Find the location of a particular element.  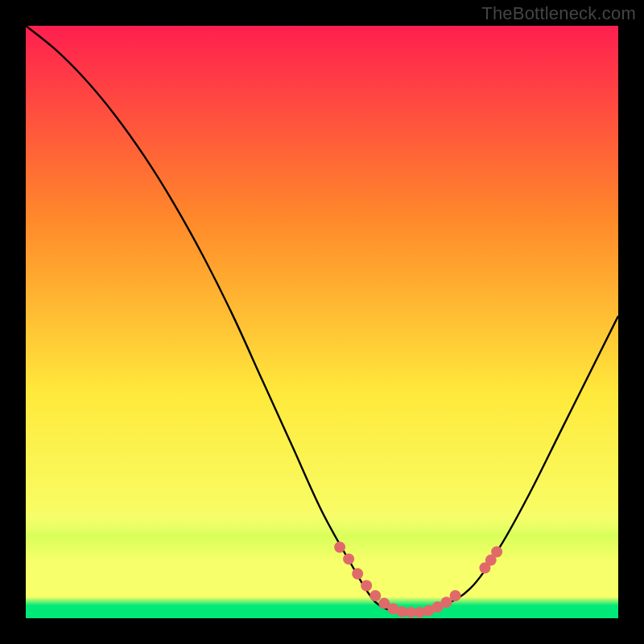

attribution-text: TheBottleneck.com is located at coordinates (559, 14).